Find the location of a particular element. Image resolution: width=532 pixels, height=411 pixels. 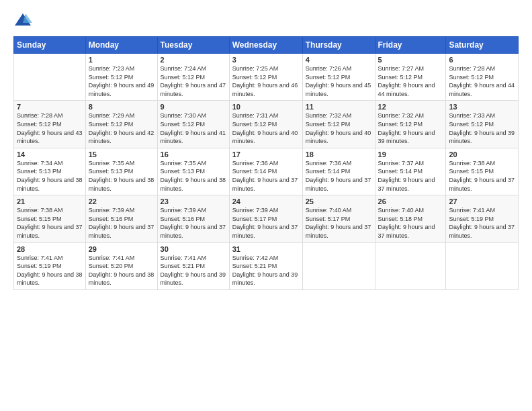

day-info: Sunrise: 7:39 AMSunset: 5:17 PMDaylight:… is located at coordinates (266, 223).